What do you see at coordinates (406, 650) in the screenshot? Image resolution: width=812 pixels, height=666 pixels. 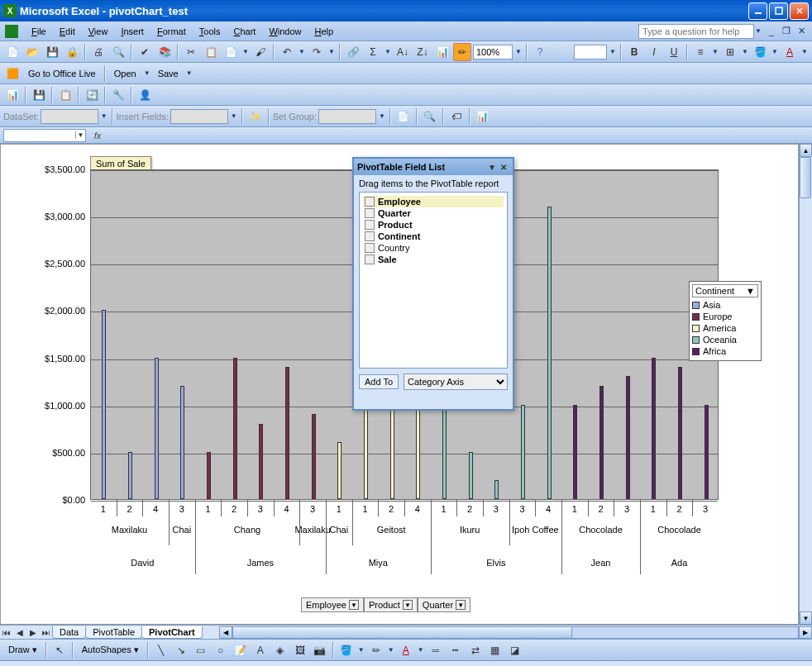 I see `font-color-button-draw: A` at bounding box center [406, 650].